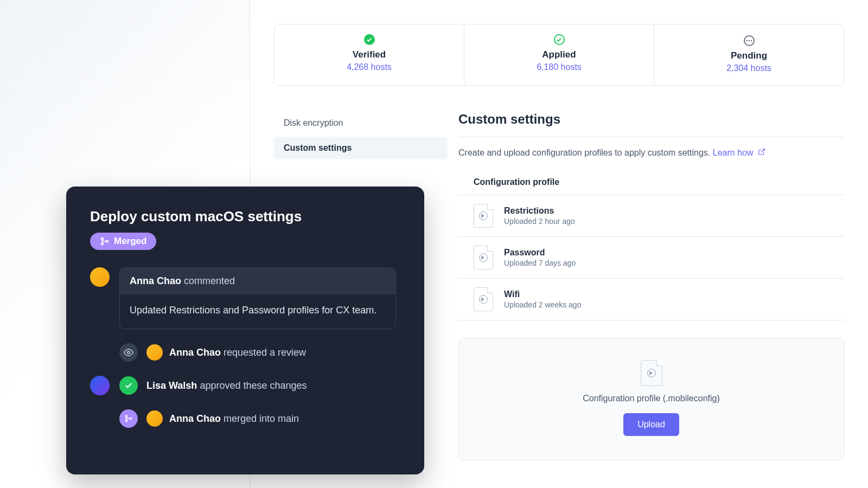 Image resolution: width=868 pixels, height=488 pixels. Describe the element at coordinates (245, 386) in the screenshot. I see `pr-event: Lisa Walsh approved these changes` at that location.